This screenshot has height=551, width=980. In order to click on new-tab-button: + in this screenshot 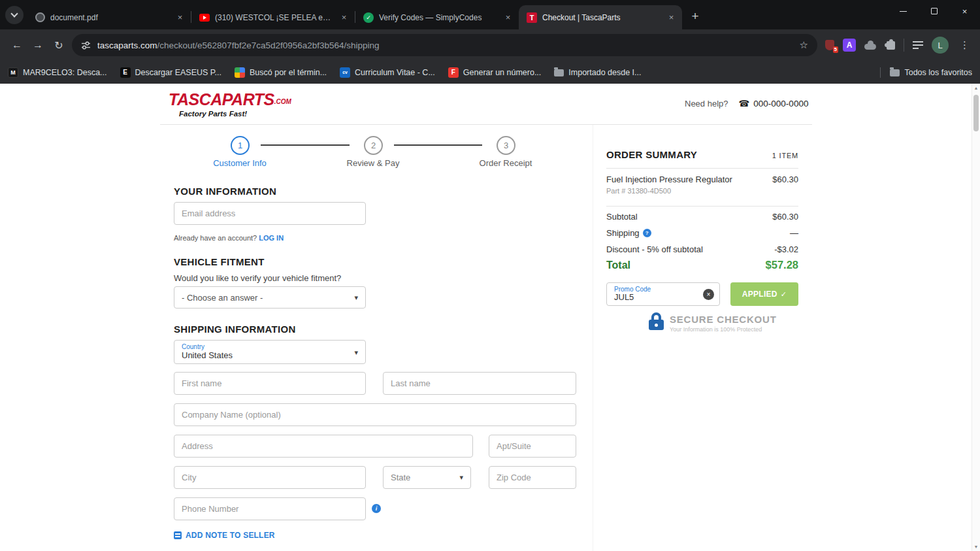, I will do `click(695, 16)`.